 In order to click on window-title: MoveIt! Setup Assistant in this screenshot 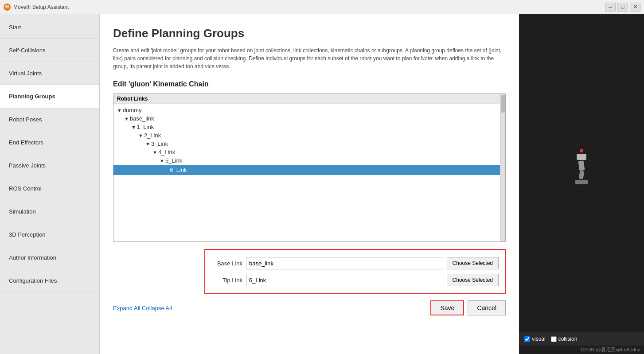, I will do `click(41, 7)`.